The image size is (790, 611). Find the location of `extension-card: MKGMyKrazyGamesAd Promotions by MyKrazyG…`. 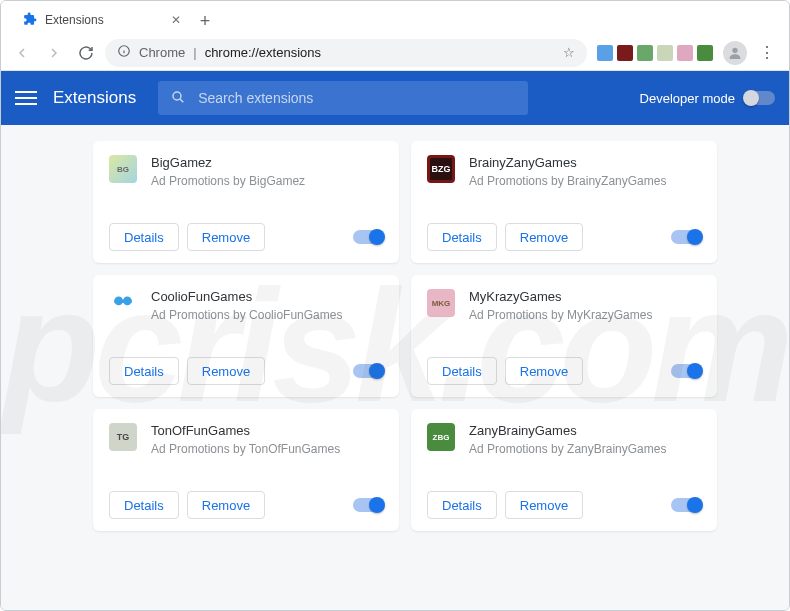

extension-card: MKGMyKrazyGamesAd Promotions by MyKrazyG… is located at coordinates (564, 336).